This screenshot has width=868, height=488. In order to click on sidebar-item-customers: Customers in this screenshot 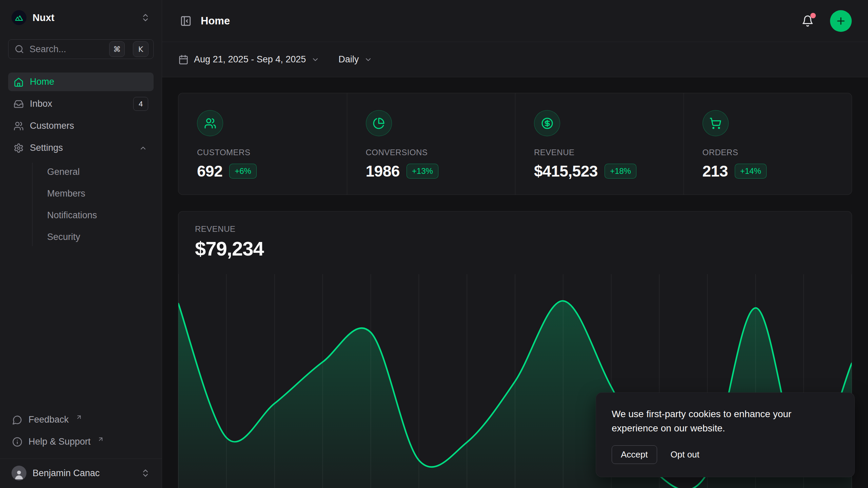, I will do `click(81, 126)`.